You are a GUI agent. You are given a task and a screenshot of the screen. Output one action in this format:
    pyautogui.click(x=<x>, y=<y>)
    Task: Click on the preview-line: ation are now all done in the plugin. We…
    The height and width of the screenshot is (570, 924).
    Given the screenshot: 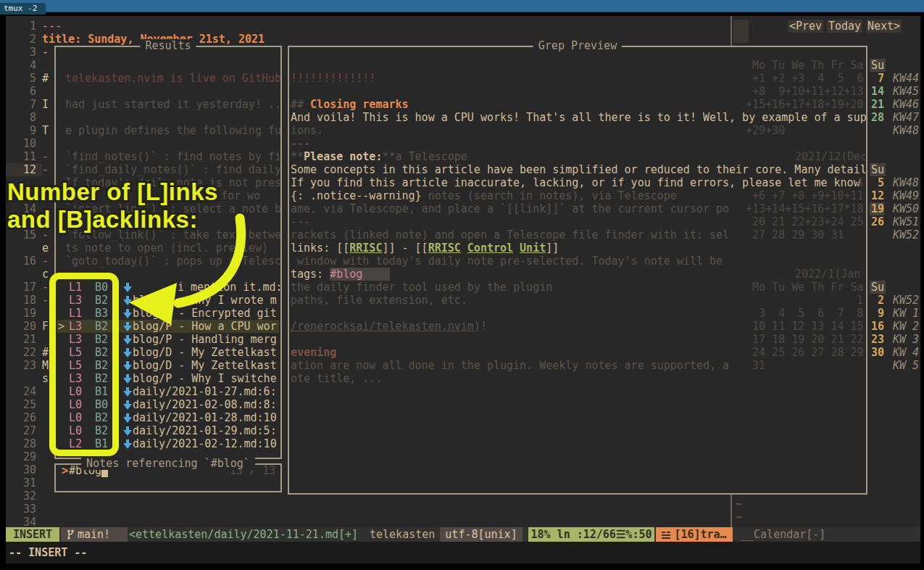 What is the action you would take?
    pyautogui.click(x=510, y=365)
    